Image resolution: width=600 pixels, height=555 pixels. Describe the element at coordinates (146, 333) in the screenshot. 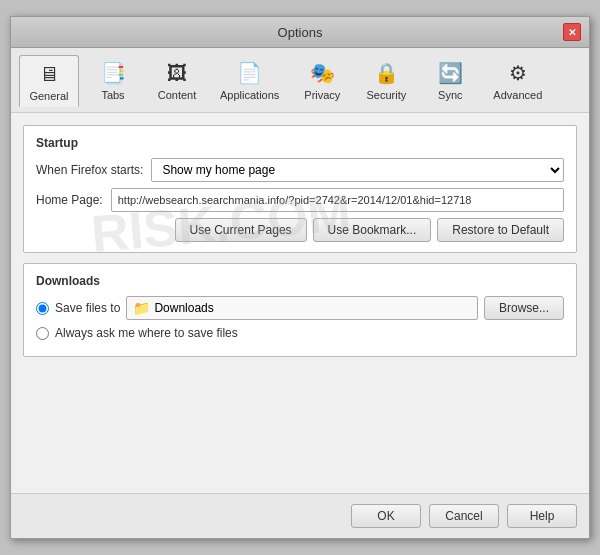

I see `always-ask-label: Always ask me where to save files` at that location.